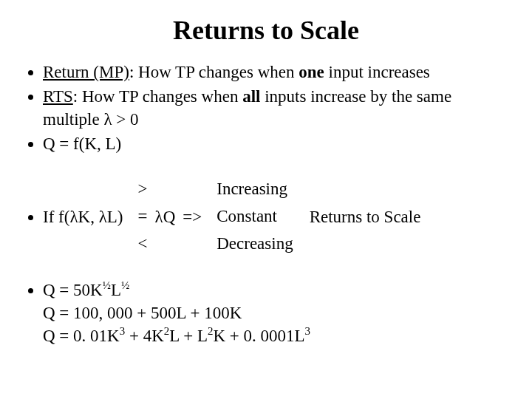 This screenshot has width=532, height=399. What do you see at coordinates (377, 72) in the screenshot?
I see `text: input increases` at bounding box center [377, 72].